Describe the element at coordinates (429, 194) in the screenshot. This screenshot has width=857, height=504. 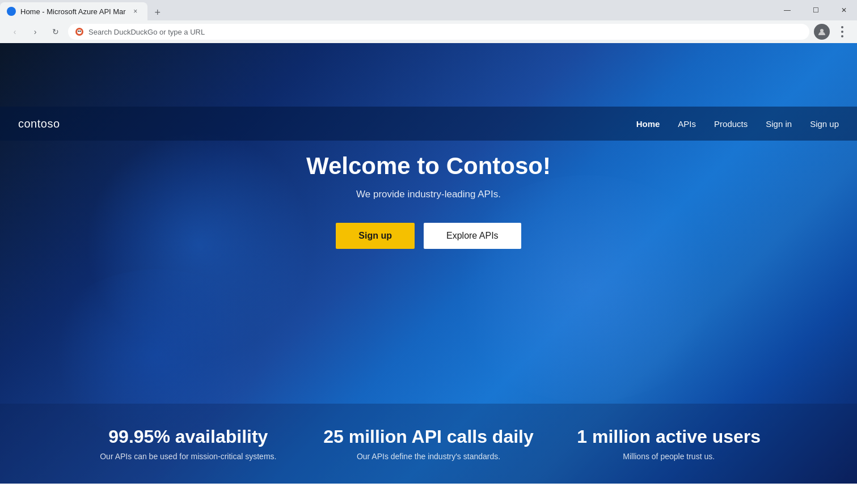
I see `hero-subtitle: We provide industry-leading APIs.` at that location.